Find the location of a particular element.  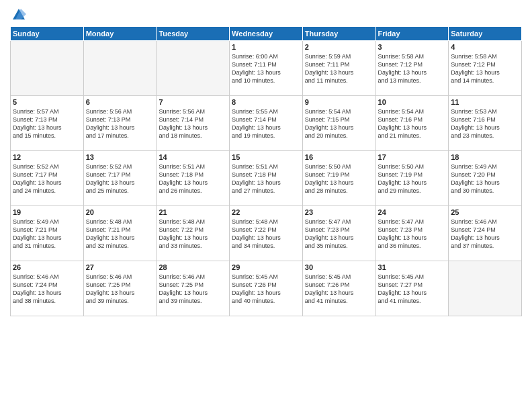

day-info: Sunrise: 5:52 AM Sunset: 7:17 PM Dayligh… is located at coordinates (120, 179).